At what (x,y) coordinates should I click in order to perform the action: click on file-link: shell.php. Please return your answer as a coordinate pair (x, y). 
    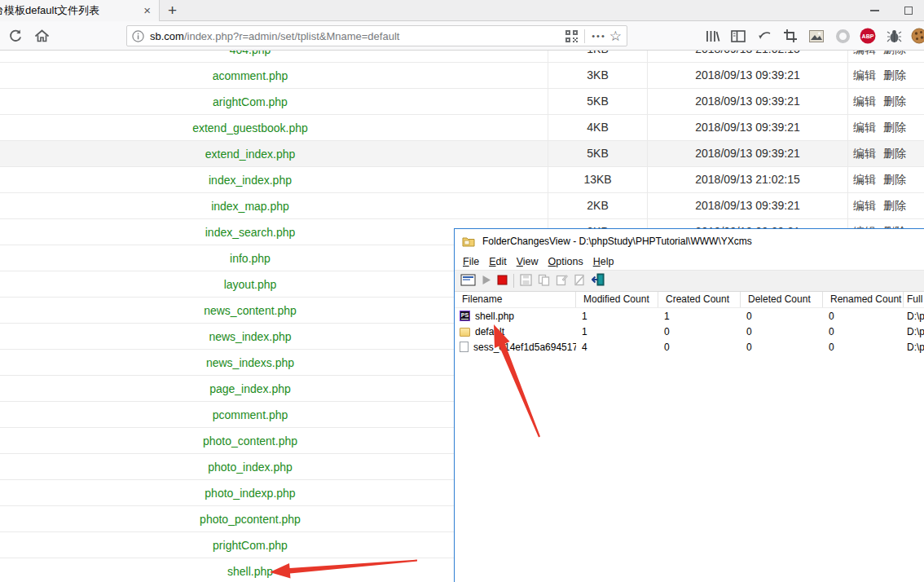
    Looking at the image, I should click on (250, 571).